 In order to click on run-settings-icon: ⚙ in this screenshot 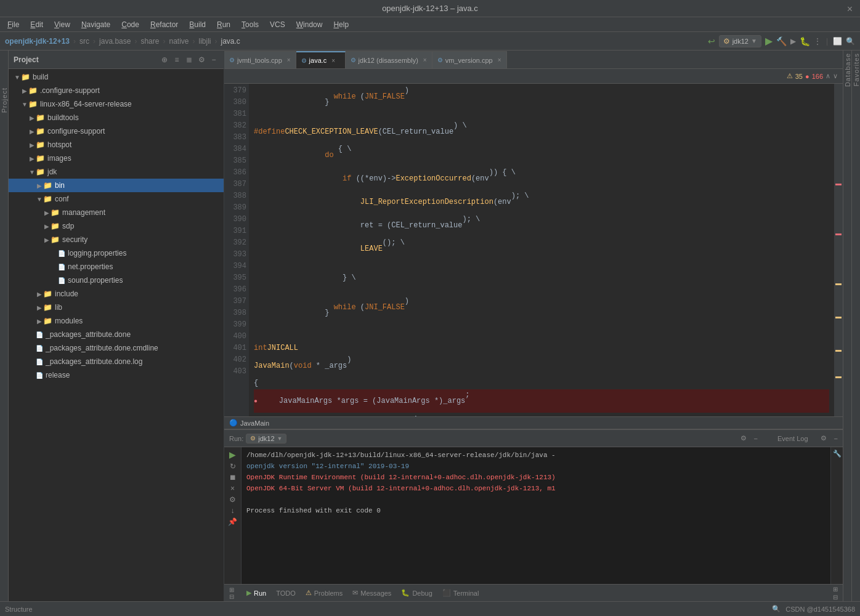, I will do `click(233, 500)`.